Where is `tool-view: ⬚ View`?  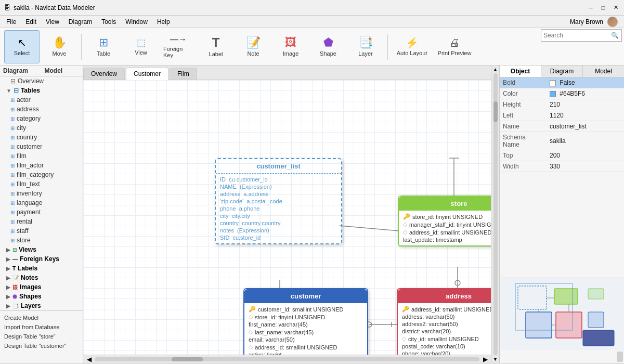 tool-view: ⬚ View is located at coordinates (141, 47).